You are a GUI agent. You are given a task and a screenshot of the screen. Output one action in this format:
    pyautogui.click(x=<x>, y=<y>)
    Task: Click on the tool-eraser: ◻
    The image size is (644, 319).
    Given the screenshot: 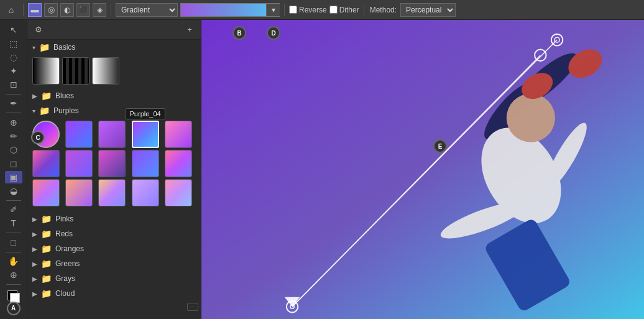 What is the action you would take?
    pyautogui.click(x=14, y=164)
    